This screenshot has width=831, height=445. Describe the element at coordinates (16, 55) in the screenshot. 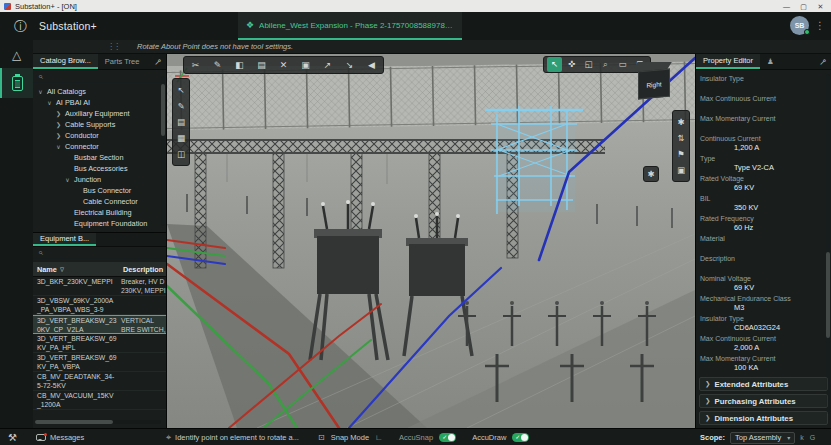

I see `model-navigator-icon: △` at that location.